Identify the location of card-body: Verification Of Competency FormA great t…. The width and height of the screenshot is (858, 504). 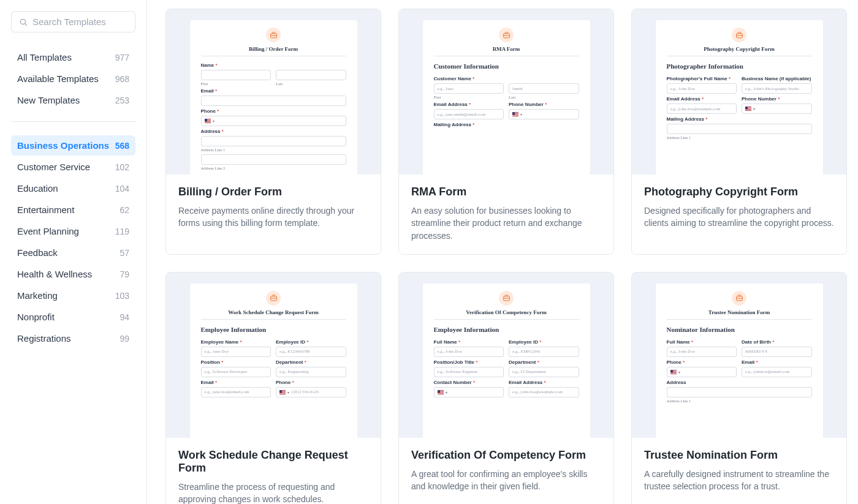
(506, 471).